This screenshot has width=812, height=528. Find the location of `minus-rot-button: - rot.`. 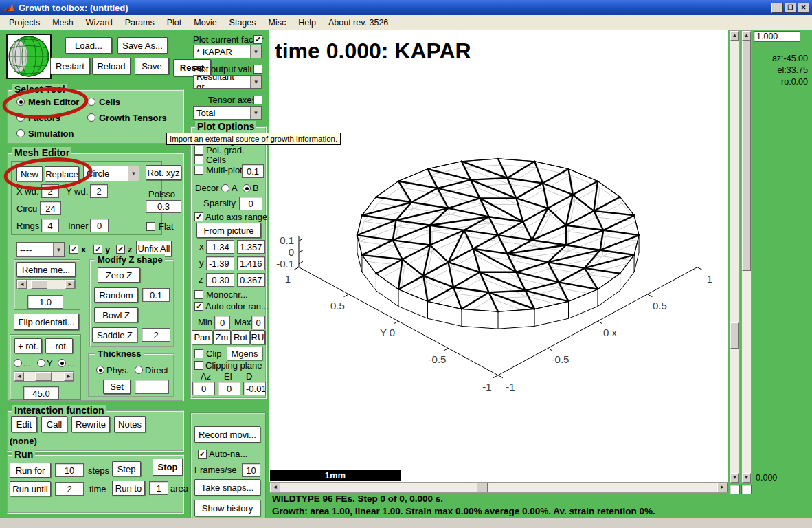

minus-rot-button: - rot. is located at coordinates (59, 346).